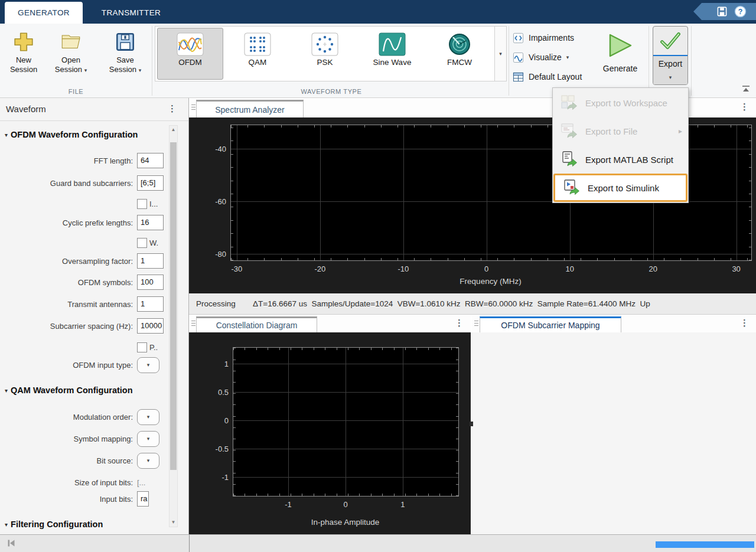 Image resolution: width=756 pixels, height=552 pixels. Describe the element at coordinates (54, 524) in the screenshot. I see `section-filtering-configuration: ▾ Filtering Configuration` at that location.